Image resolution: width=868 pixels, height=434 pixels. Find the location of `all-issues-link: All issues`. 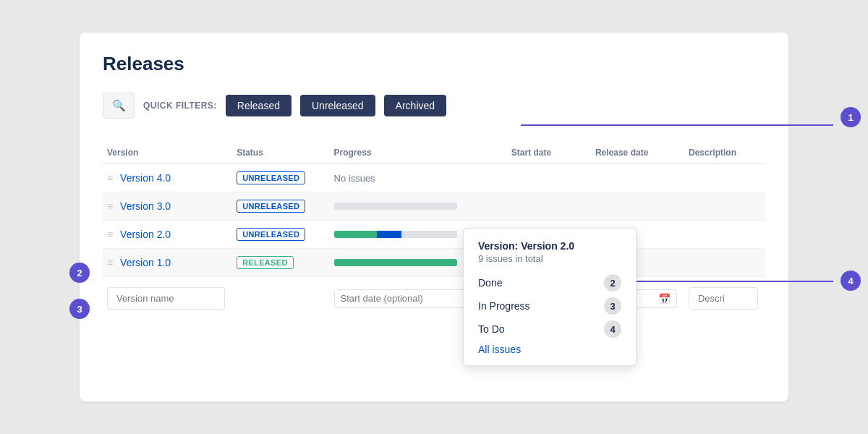

all-issues-link: All issues is located at coordinates (550, 349).